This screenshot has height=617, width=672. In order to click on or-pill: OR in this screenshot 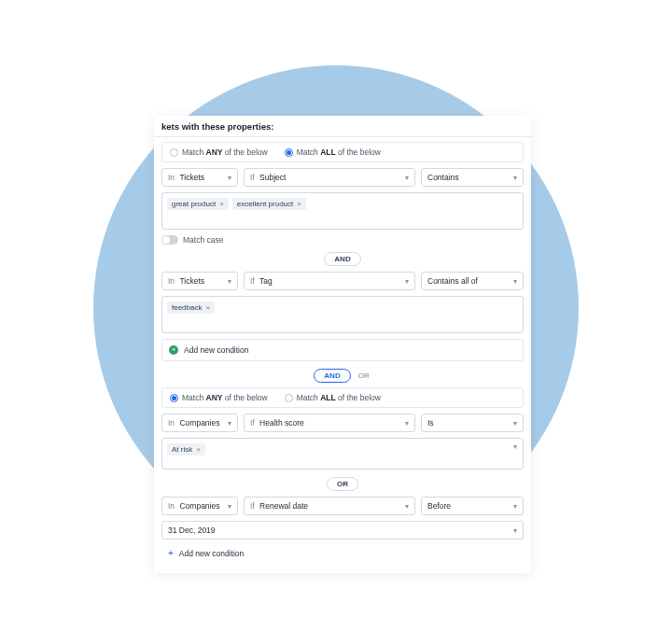, I will do `click(343, 484)`.